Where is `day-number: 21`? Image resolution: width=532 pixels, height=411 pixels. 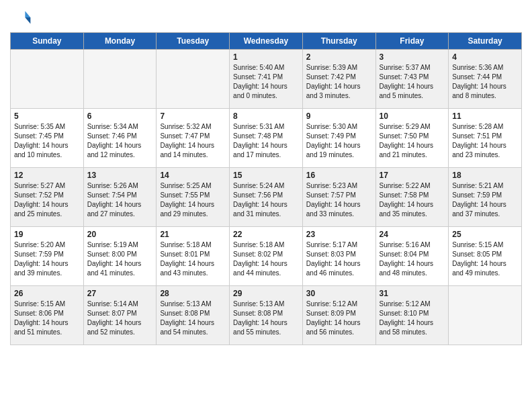
day-number: 21 is located at coordinates (193, 234).